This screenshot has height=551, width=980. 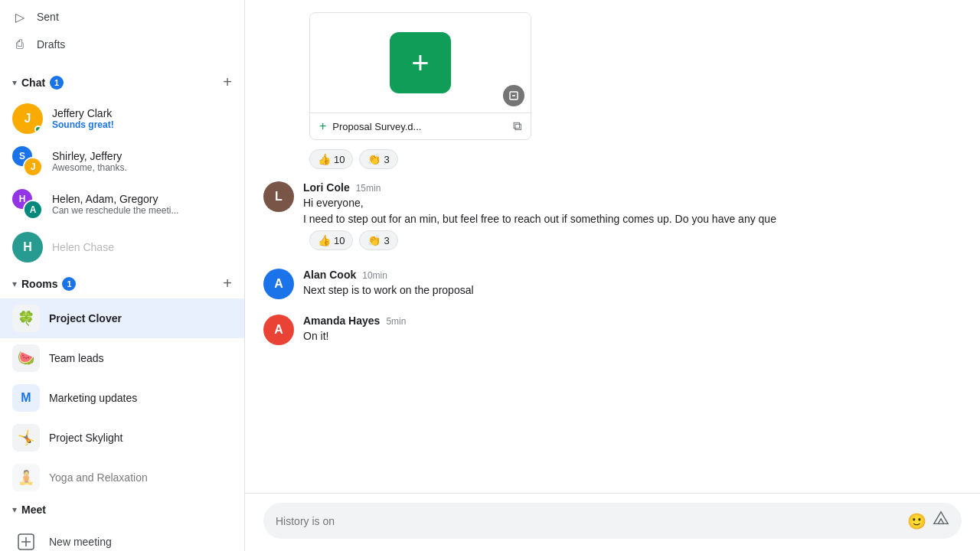 I want to click on chat-preview: Can we reschedule the meeti..., so click(x=142, y=210).